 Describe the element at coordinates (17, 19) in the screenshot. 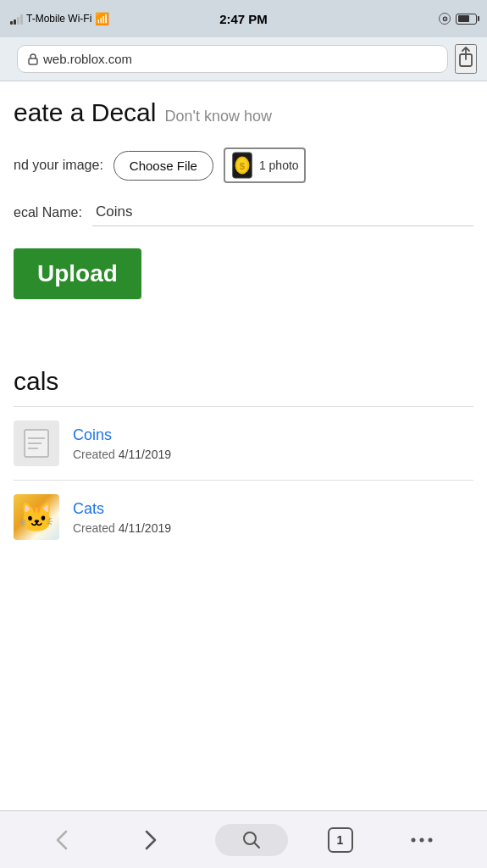

I see `signal-icon` at that location.